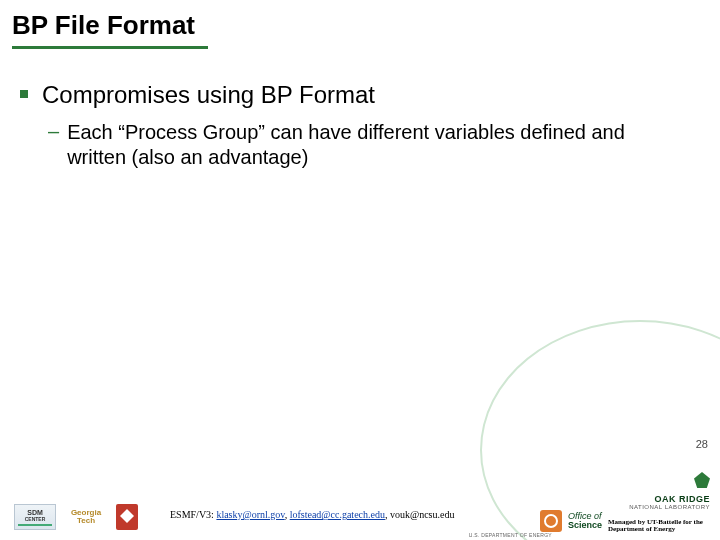  What do you see at coordinates (104, 26) in the screenshot?
I see `slide-title: BP File Format` at bounding box center [104, 26].